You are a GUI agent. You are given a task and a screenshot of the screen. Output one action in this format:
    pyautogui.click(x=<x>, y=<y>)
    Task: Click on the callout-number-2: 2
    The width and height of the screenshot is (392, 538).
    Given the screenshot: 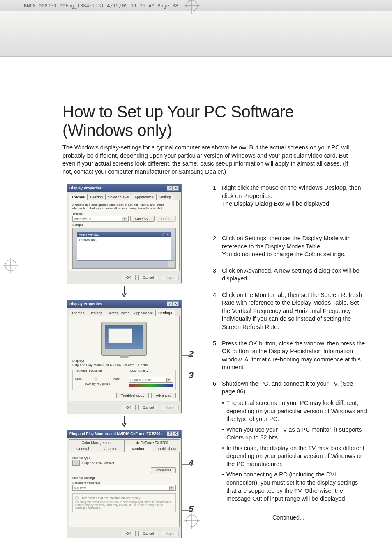 What is the action you would take?
    pyautogui.click(x=191, y=354)
    